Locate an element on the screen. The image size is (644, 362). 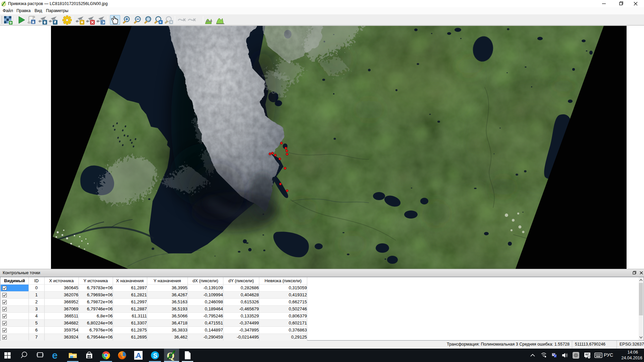
svg-text: A is located at coordinates (139, 355).